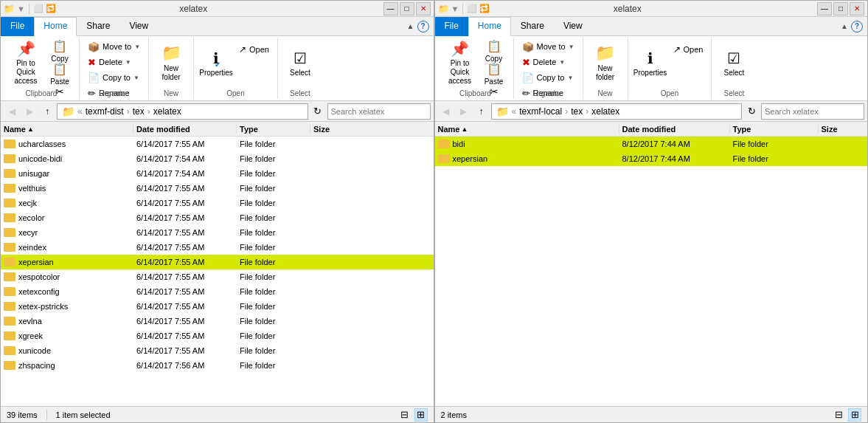  What do you see at coordinates (423, 27) in the screenshot?
I see `help-icon-left: ?` at bounding box center [423, 27].